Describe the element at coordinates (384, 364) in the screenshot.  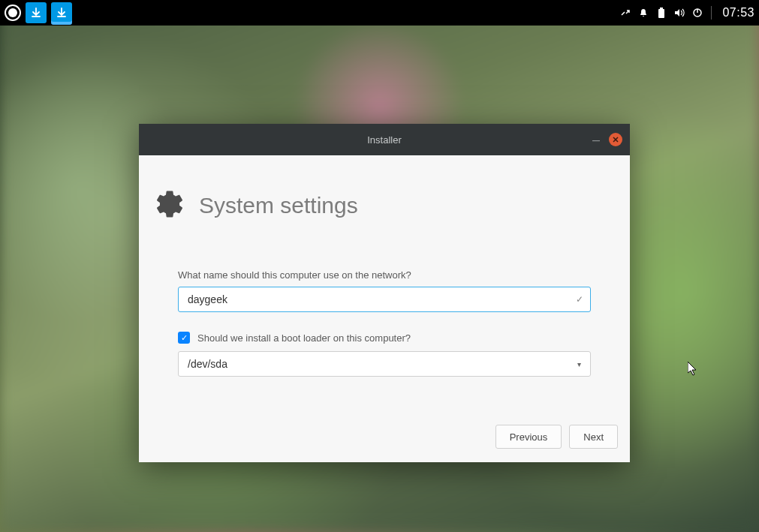
I see `bootloader-device-select: /dev/sda ▾` at that location.